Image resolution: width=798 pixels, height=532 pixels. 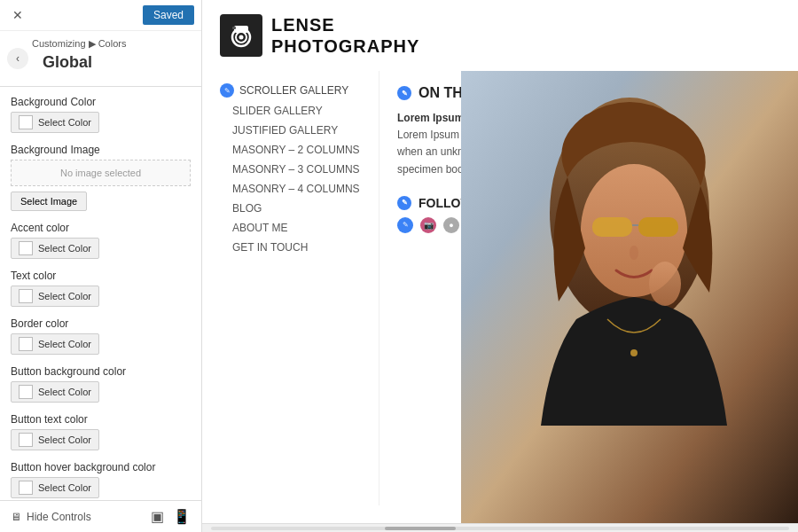 What do you see at coordinates (26, 440) in the screenshot?
I see `button-text-color-swatch` at bounding box center [26, 440].